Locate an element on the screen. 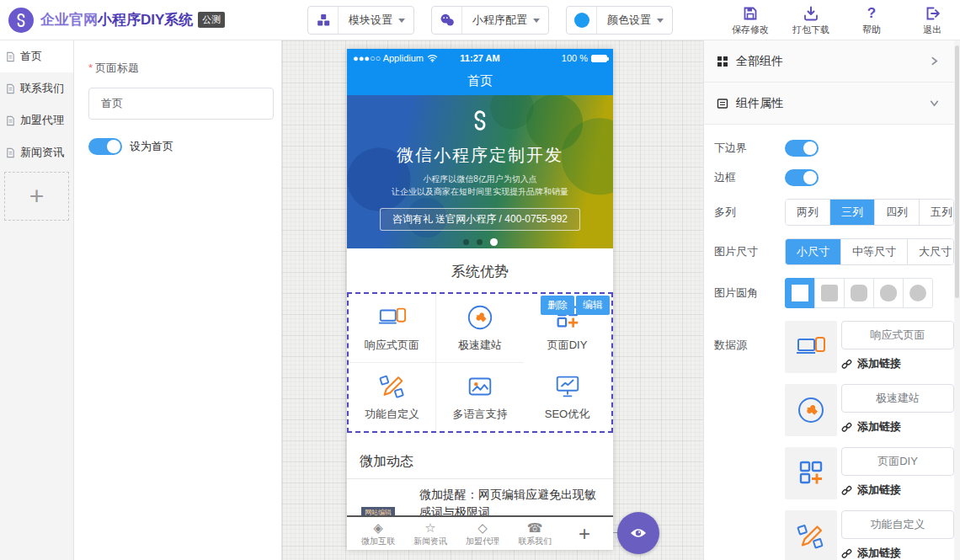  app-title-secondary: 小程序DIY系统 is located at coordinates (145, 20).